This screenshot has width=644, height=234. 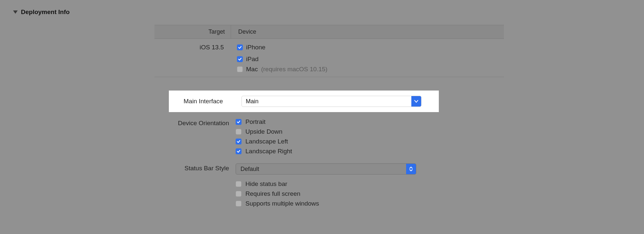 What do you see at coordinates (321, 169) in the screenshot?
I see `status-bar-style-selected: Default` at bounding box center [321, 169].